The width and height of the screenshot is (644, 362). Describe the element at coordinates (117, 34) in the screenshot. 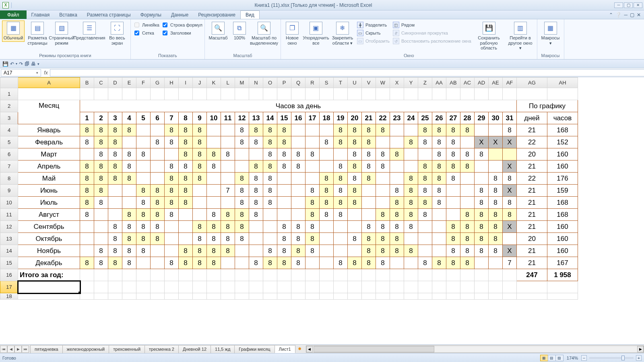

I see `full-screen-button: ⛶Во весь экран` at that location.